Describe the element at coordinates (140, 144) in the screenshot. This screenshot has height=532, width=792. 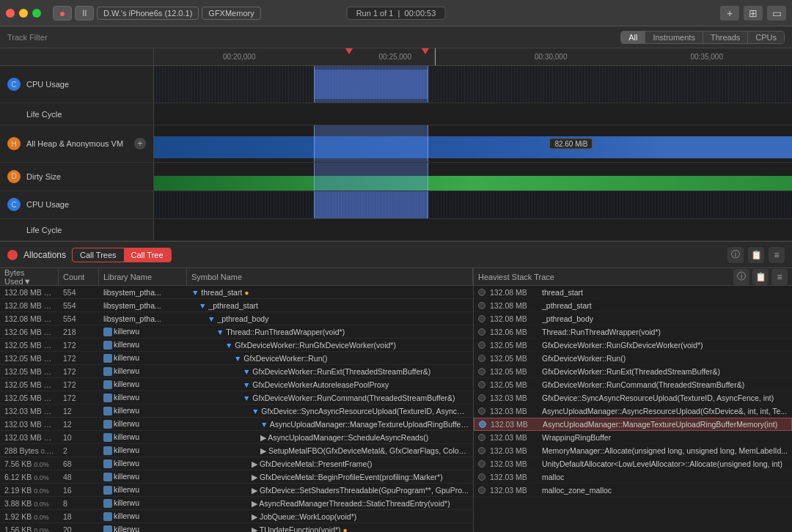
I see `heap-add-button: +` at that location.